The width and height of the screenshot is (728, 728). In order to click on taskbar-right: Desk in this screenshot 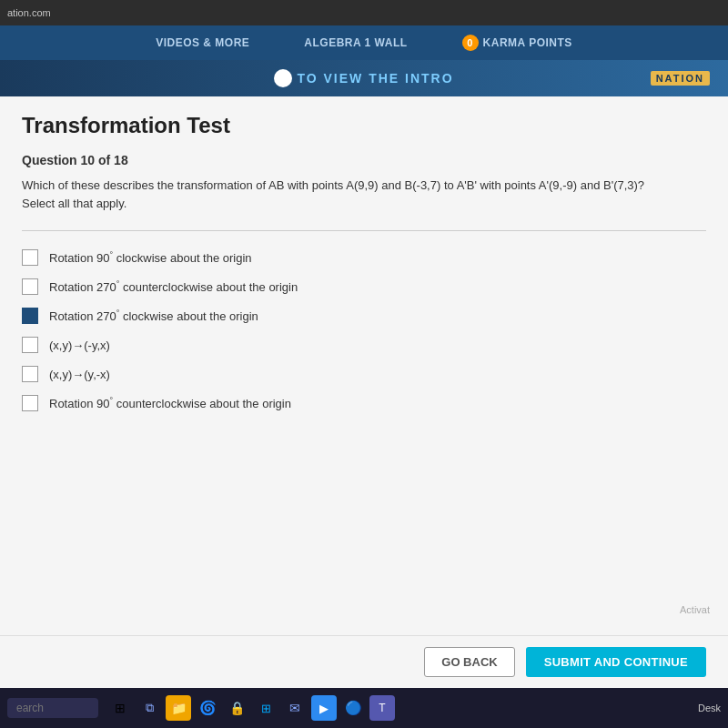, I will do `click(710, 708)`.